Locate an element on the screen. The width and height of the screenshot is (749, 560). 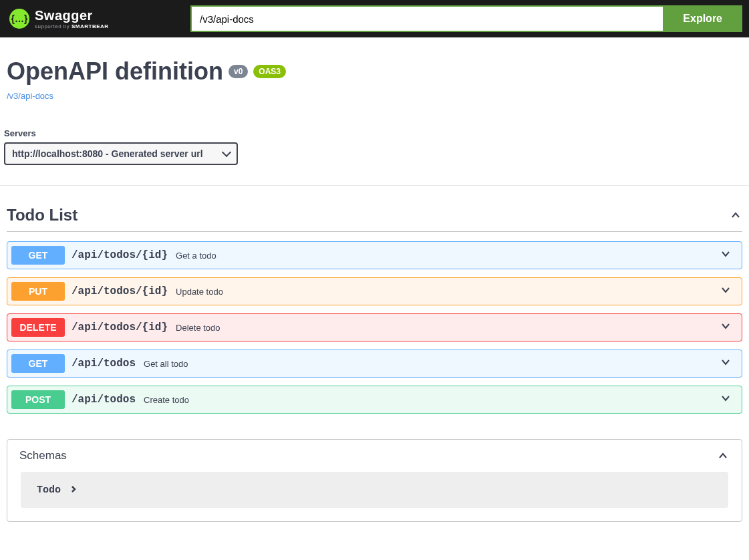
operation-summary: Get a todo is located at coordinates (196, 255).